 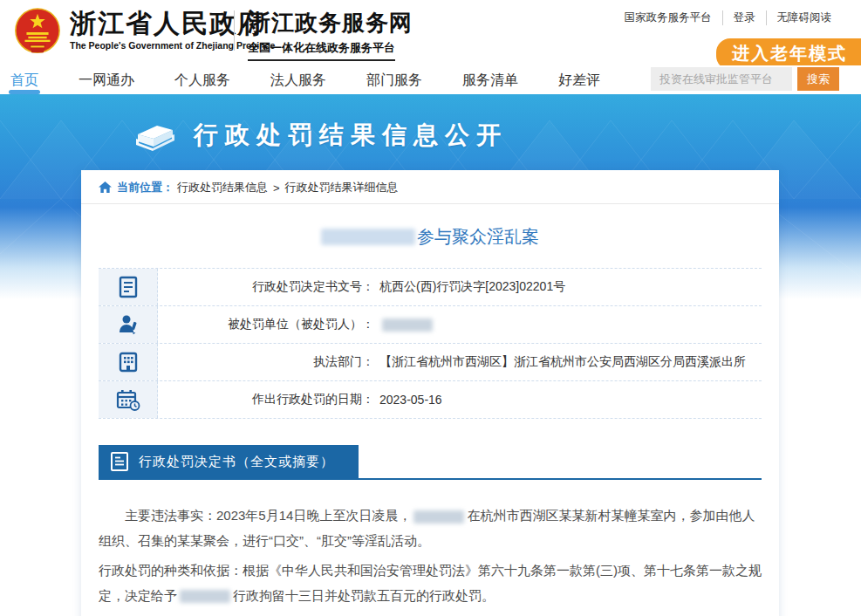 I want to click on redacted-name, so click(x=368, y=237).